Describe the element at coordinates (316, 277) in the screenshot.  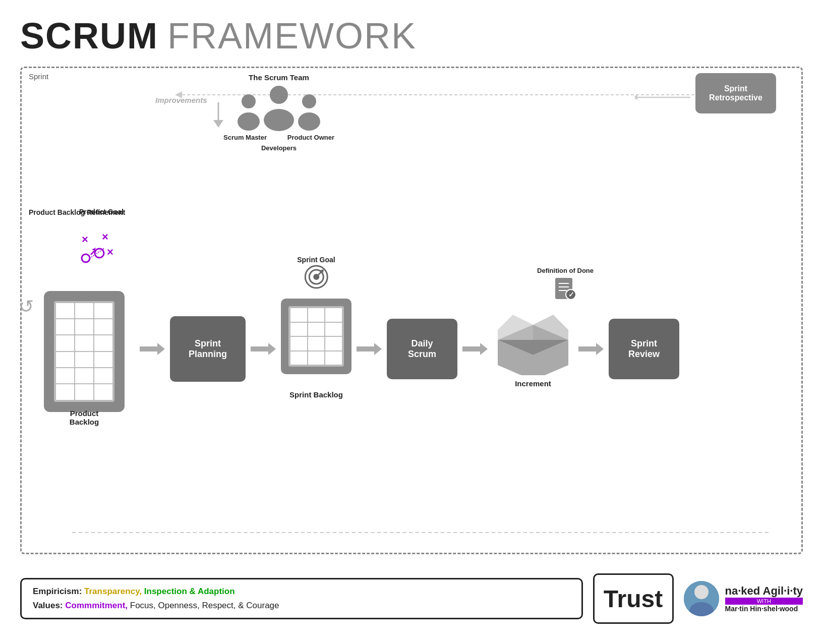
I see `target-icon` at that location.